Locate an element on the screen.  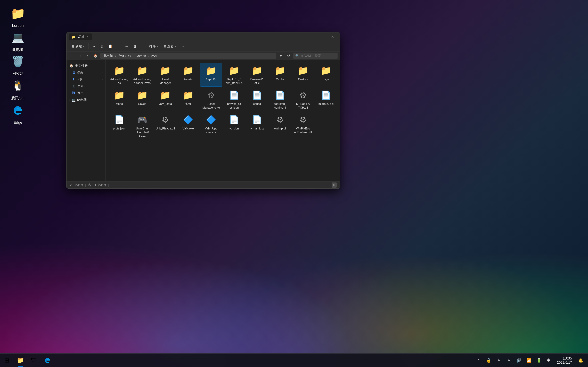
recent-button: 🏠 is located at coordinates (96, 56).